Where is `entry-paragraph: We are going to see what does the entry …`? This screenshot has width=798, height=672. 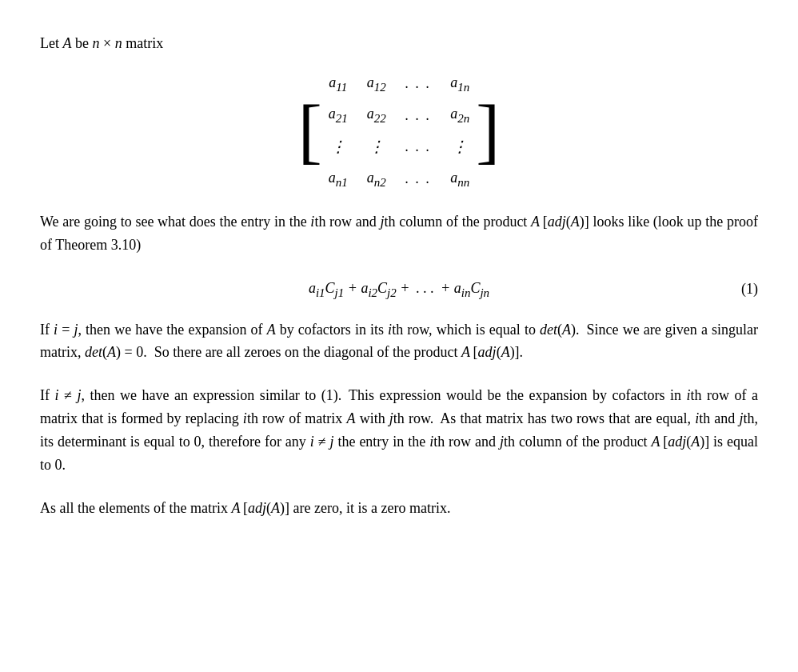
entry-paragraph: We are going to see what does the entry … is located at coordinates (399, 234).